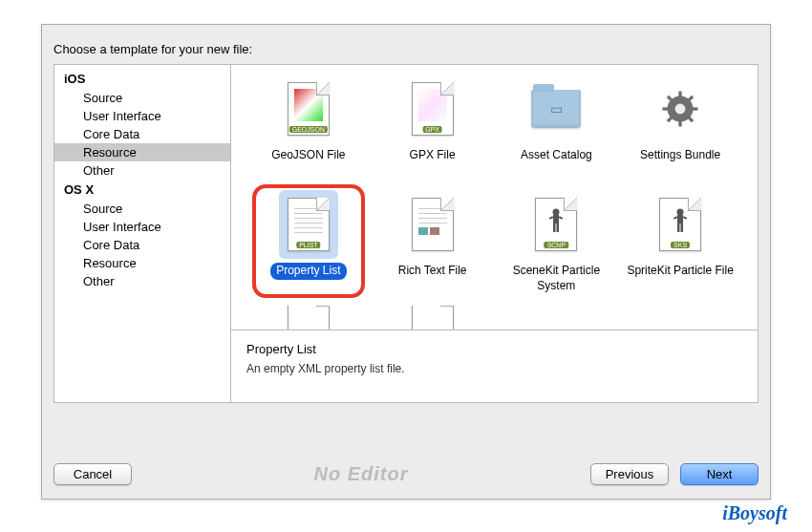 The width and height of the screenshot is (812, 532). Describe the element at coordinates (433, 130) in the screenshot. I see `template-gpx-file: GPX GPX File` at that location.